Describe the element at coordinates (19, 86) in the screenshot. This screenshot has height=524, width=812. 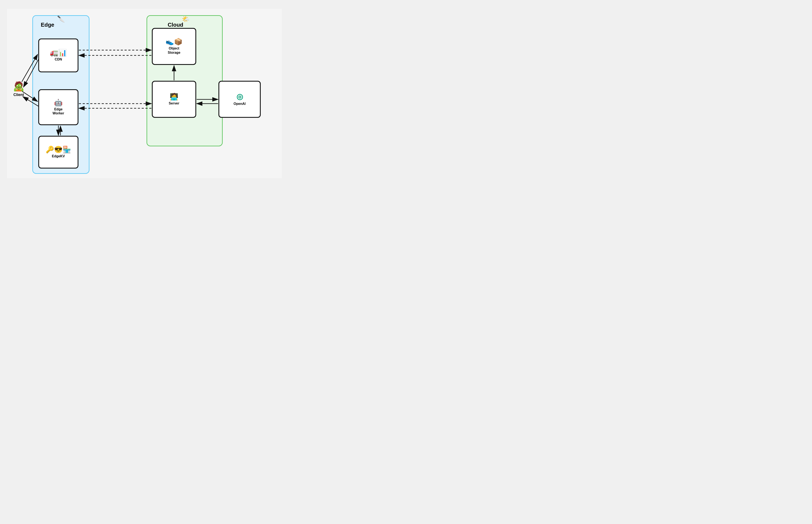
I see `client-icon: 🧟` at that location.